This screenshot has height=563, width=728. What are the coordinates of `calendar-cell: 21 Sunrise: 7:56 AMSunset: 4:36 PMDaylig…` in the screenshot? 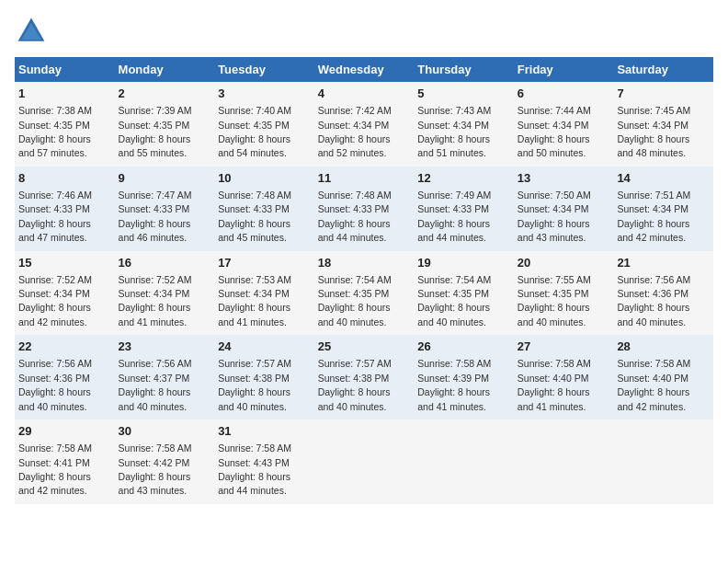 It's located at (664, 293).